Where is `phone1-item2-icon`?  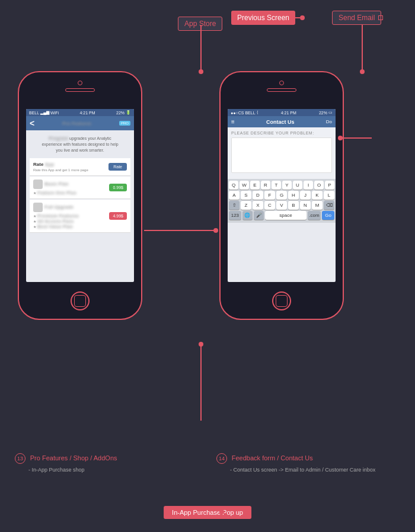 phone1-item2-icon is located at coordinates (38, 207).